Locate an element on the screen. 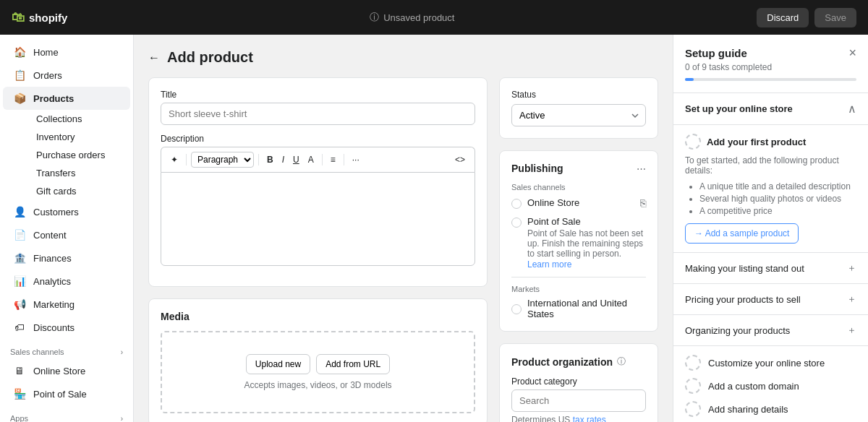 The width and height of the screenshot is (868, 422). organizing-products-section: Organizing your products ＋ is located at coordinates (771, 331).